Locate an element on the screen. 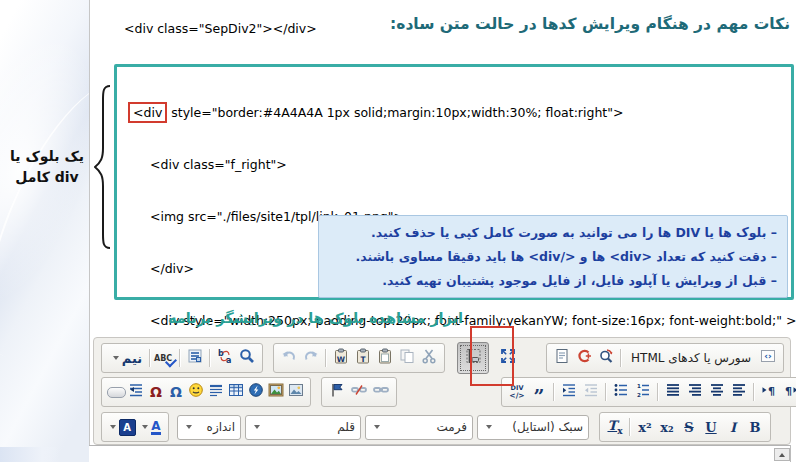 The image size is (796, 462). paste-button is located at coordinates (385, 358).